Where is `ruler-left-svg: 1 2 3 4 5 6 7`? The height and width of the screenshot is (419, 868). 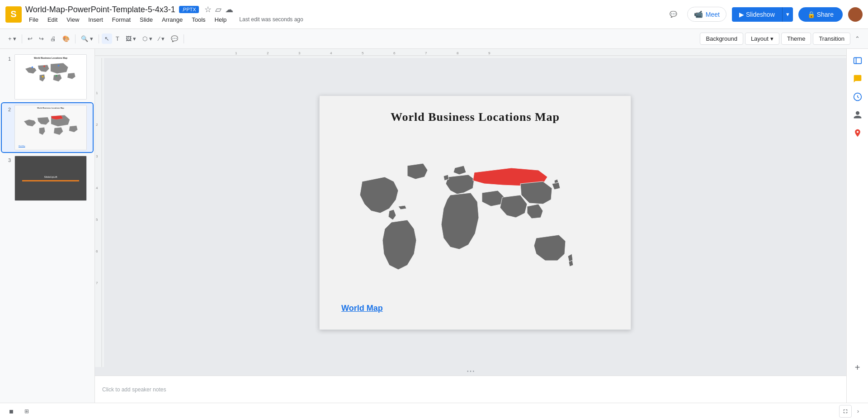 ruler-left-svg: 1 2 3 4 5 6 7 is located at coordinates (99, 213).